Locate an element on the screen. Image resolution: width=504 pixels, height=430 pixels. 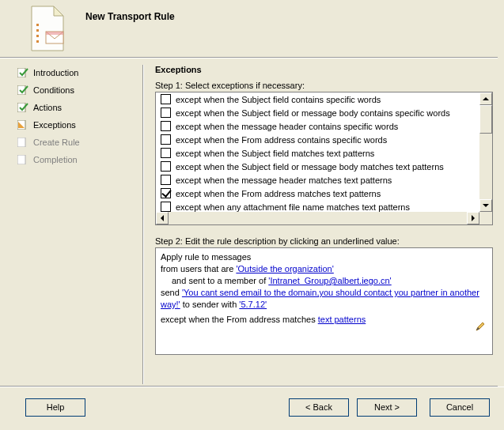
sidebar-item-conditions: Conditions is located at coordinates (78, 90).